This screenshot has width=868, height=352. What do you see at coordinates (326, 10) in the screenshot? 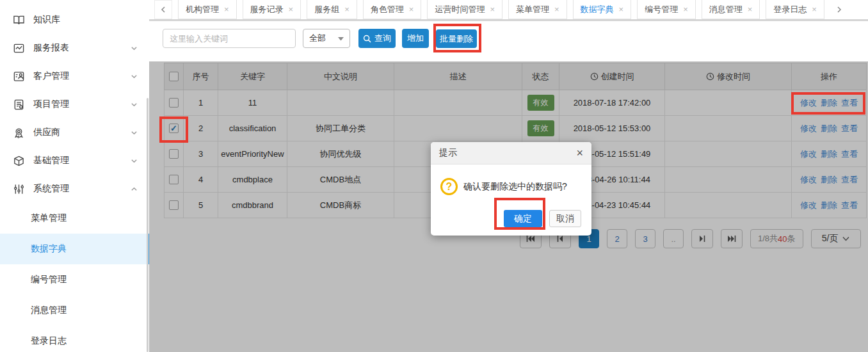
I see `tab-label: 服务组` at bounding box center [326, 10].